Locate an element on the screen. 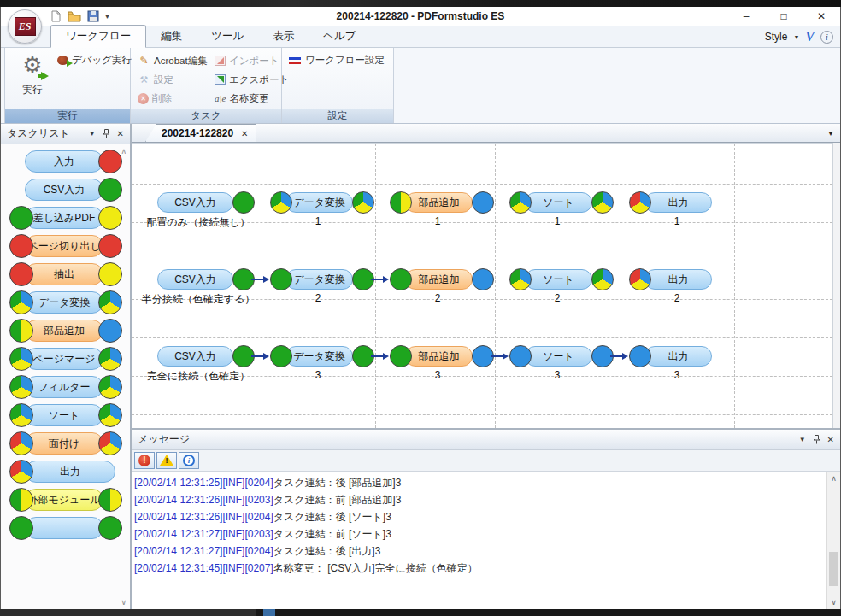  tasklist-item: データ変換 is located at coordinates (66, 302).